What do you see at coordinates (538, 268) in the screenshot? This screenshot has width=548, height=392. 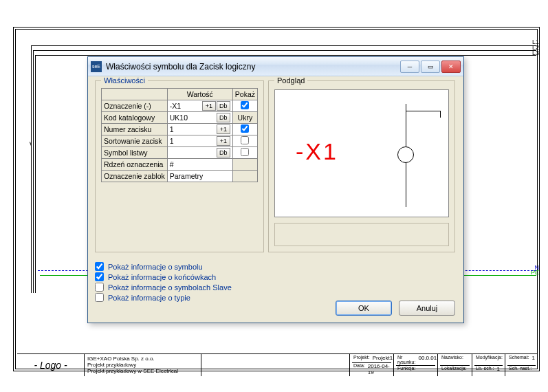 I see `wire-label-n: N` at bounding box center [538, 268].